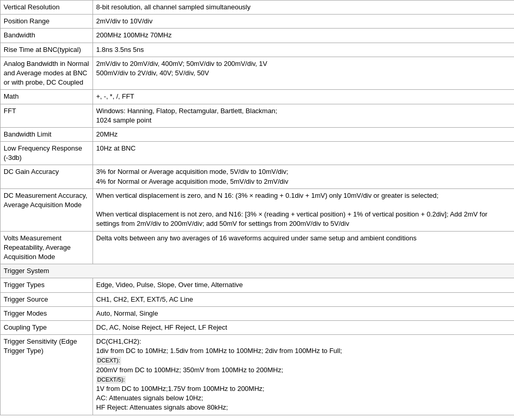  What do you see at coordinates (304, 22) in the screenshot?
I see `row-value: 2mV/div to 10V/div` at bounding box center [304, 22].